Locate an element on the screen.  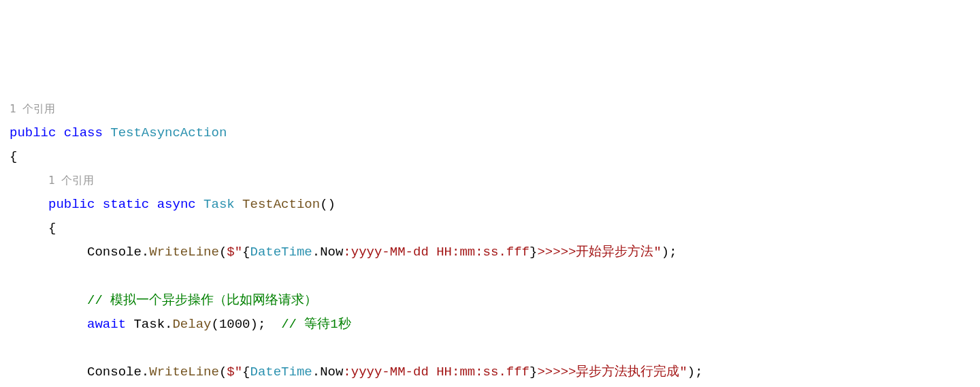
identifier-task: Task is located at coordinates (149, 324).